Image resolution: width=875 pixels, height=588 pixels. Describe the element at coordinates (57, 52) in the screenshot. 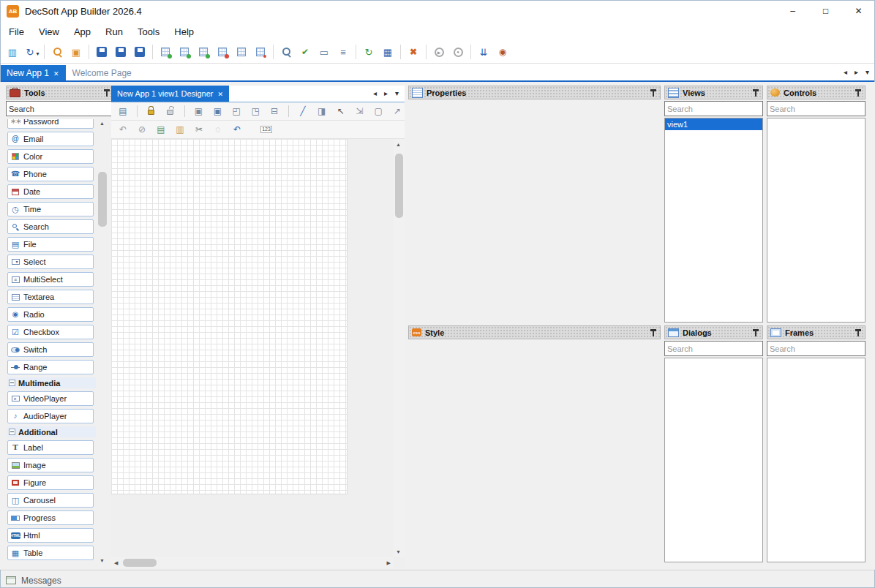

I see `find-in-files-button` at that location.